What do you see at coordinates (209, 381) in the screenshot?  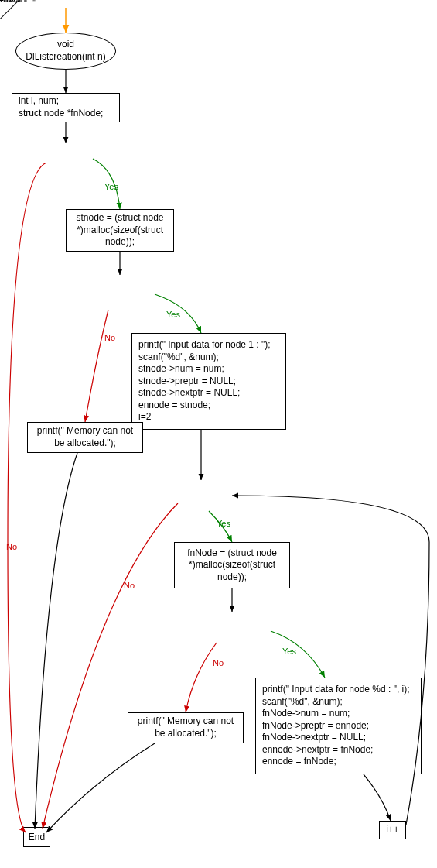 I see `init1-node: printf(" Input data for node 1 : "); sca…` at bounding box center [209, 381].